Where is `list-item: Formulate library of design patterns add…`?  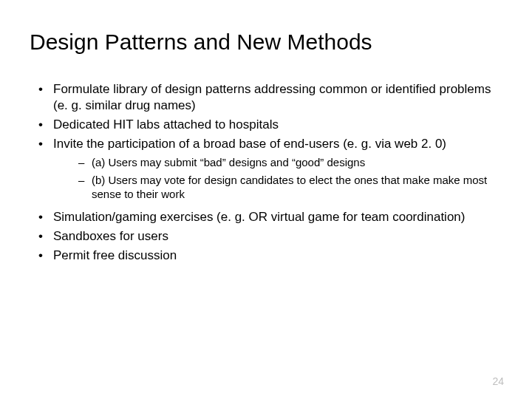
list-item: Formulate library of design patterns add… is located at coordinates (267, 98).